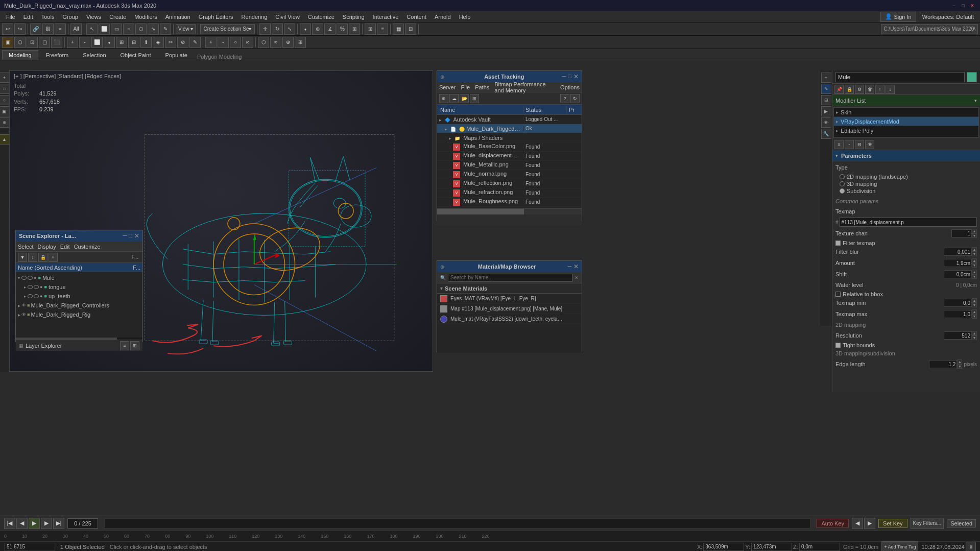 This screenshot has height=551, width=980. I want to click on add-mod-button: ≡, so click(839, 145).